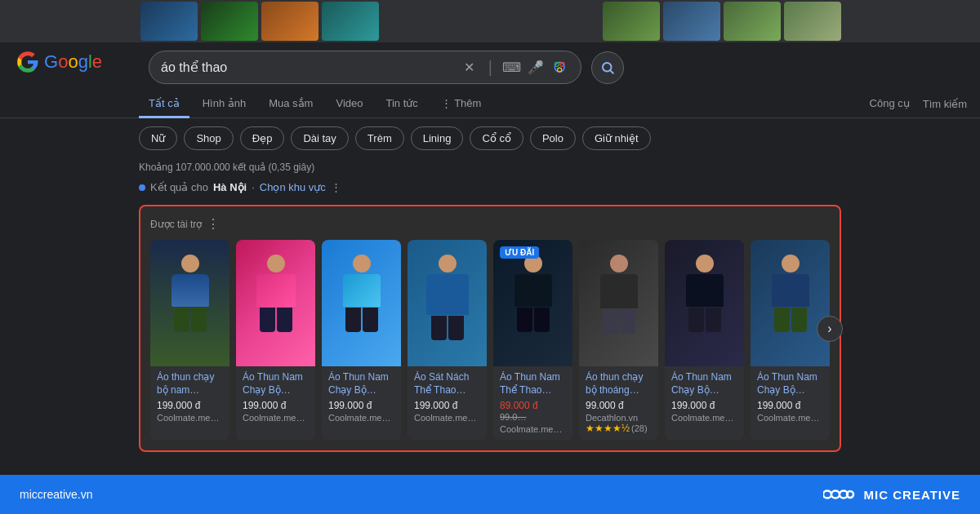  Describe the element at coordinates (490, 188) in the screenshot. I see `location-bar: Kết quả cho Hà Nội · Chọn khu vực ⋮` at that location.